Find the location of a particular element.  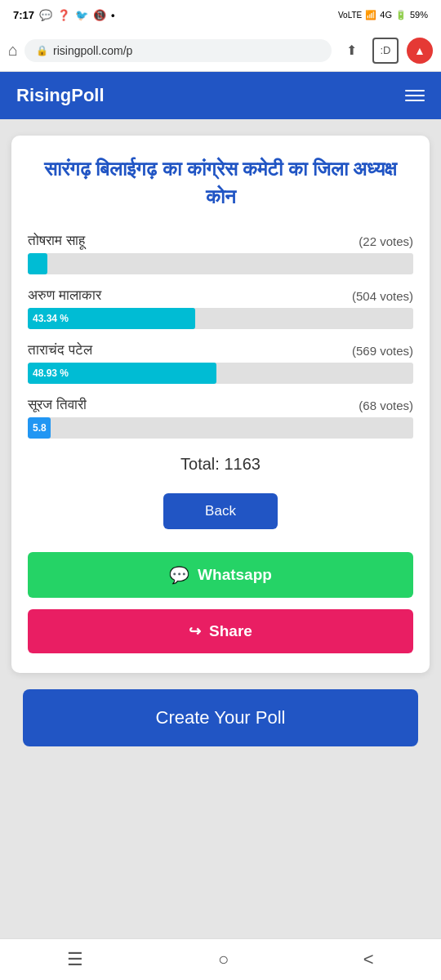

option-name-1: तोषराम साहू is located at coordinates (56, 241).